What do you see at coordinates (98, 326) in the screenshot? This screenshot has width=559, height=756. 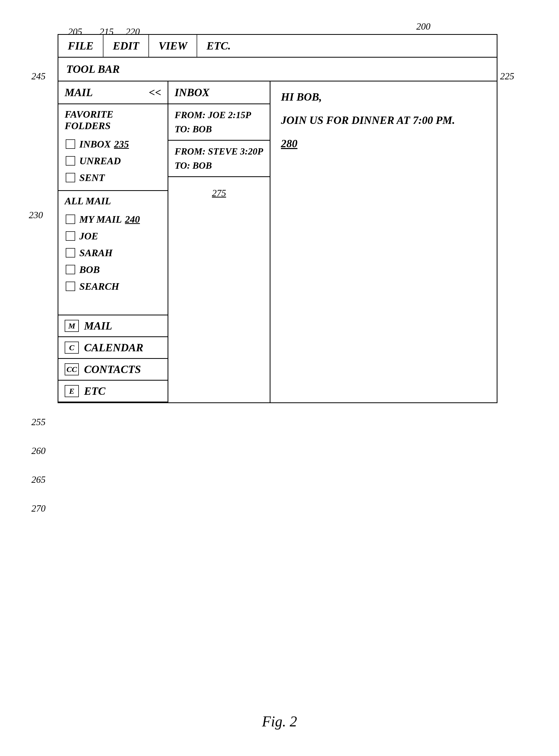 I see `nav-mail-label: MAIL` at bounding box center [98, 326].